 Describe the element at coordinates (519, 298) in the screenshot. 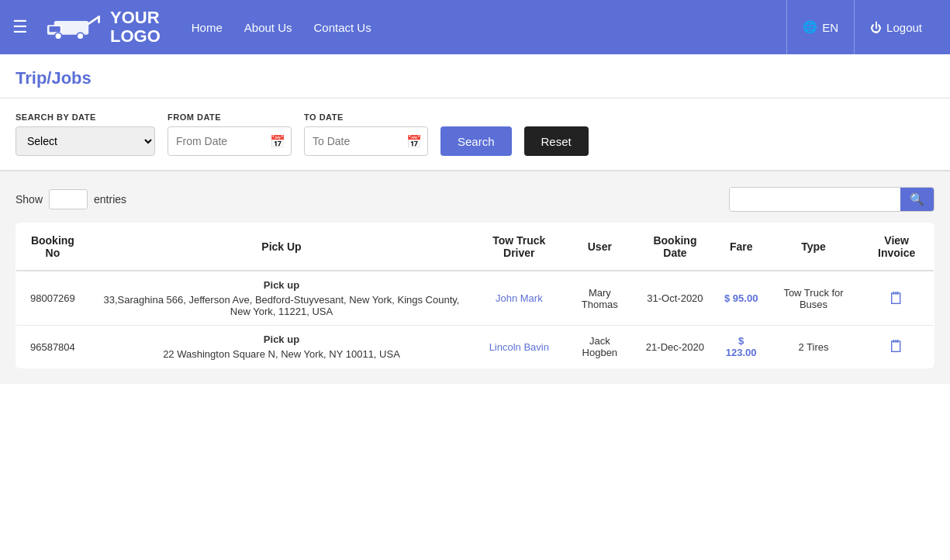

I see `cell-driver: John Mark` at that location.